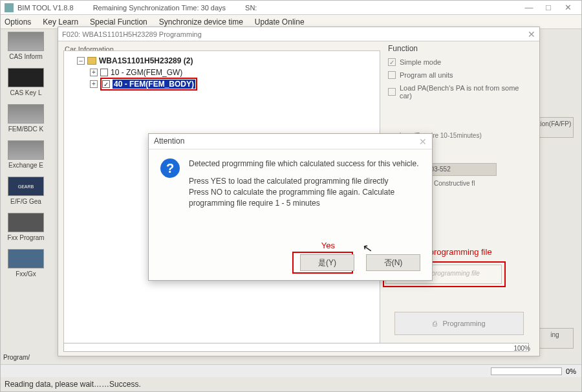 Image resolution: width=582 pixels, height=392 pixels. I want to click on no-button: 否(N), so click(393, 263).